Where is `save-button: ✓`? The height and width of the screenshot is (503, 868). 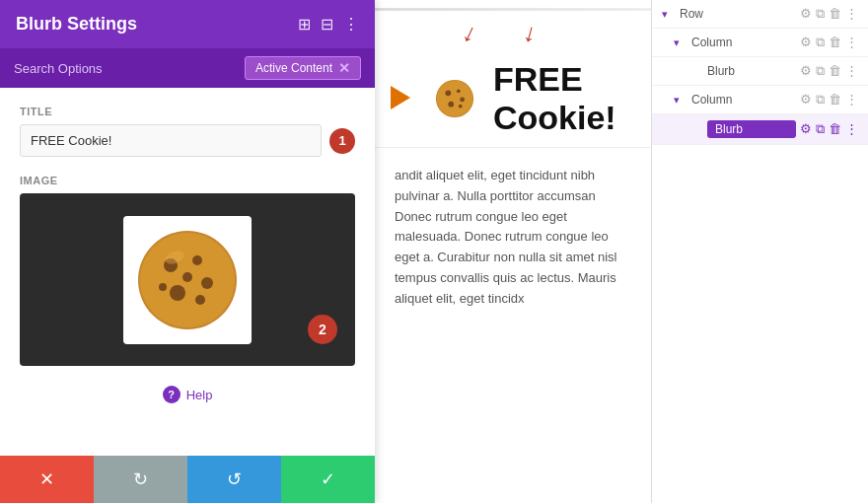 save-button: ✓ is located at coordinates (327, 479).